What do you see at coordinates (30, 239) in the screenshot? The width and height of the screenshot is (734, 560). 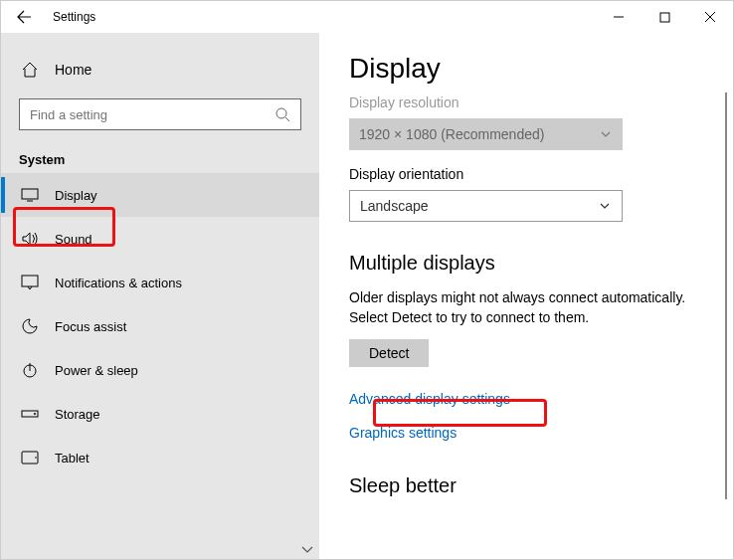 I see `sound-icon` at bounding box center [30, 239].